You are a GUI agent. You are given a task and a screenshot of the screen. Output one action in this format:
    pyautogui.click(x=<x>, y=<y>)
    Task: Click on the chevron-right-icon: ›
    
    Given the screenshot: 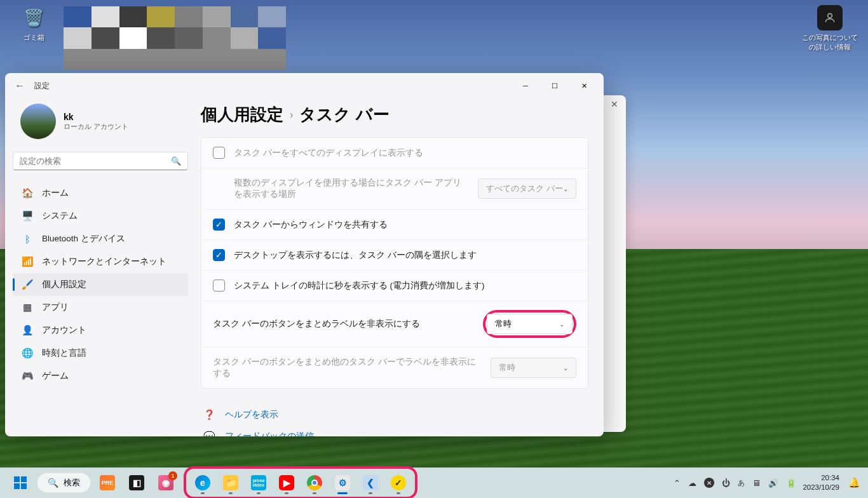 What is the action you would take?
    pyautogui.click(x=291, y=115)
    